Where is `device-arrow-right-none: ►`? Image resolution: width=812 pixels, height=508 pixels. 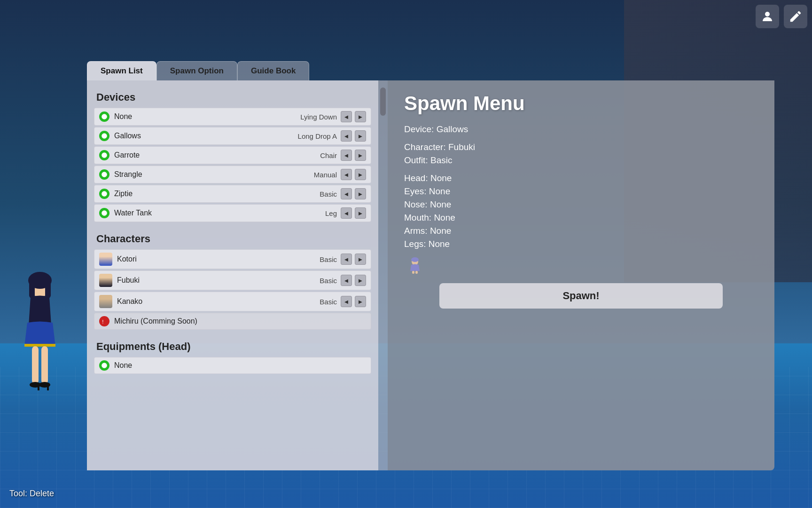
device-arrow-right-none: ► is located at coordinates (360, 117).